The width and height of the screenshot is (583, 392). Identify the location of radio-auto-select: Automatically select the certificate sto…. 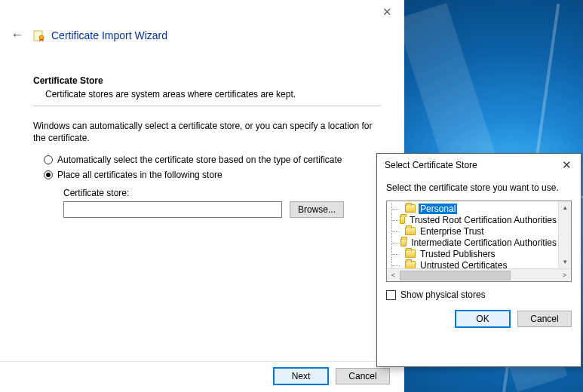
(213, 160).